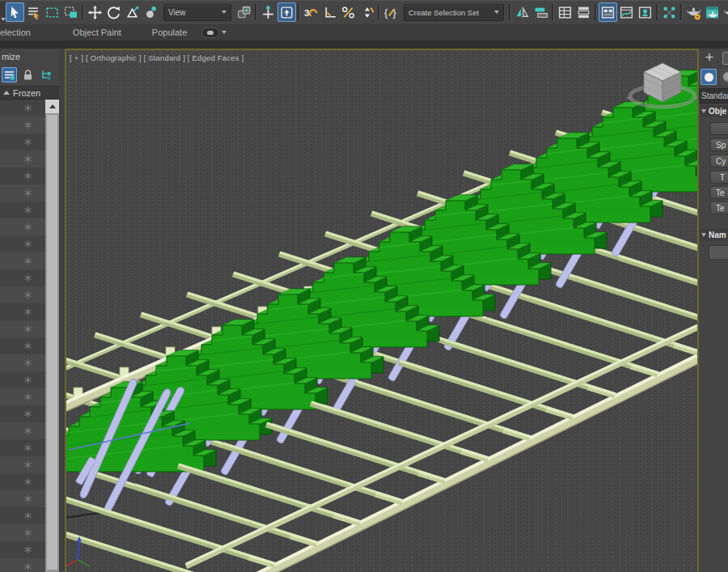 The image size is (728, 572). Describe the element at coordinates (28, 74) in the screenshot. I see `lock-cell-editing-button` at that location.